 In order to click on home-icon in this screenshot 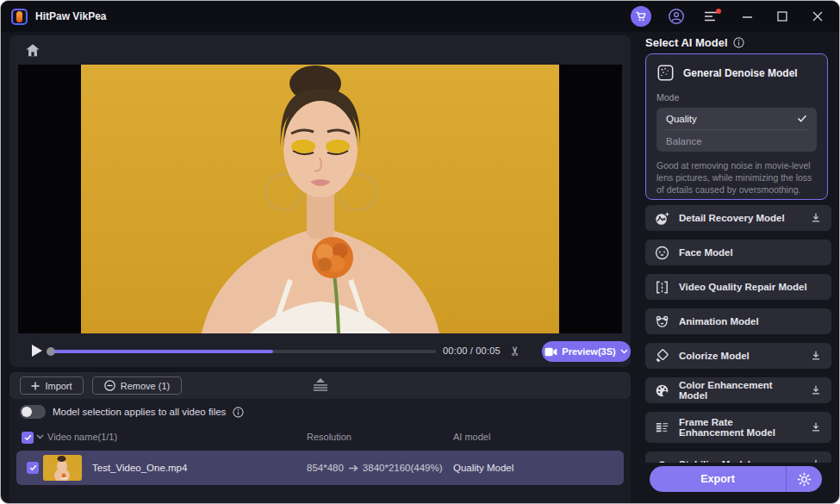, I will do `click(33, 50)`.